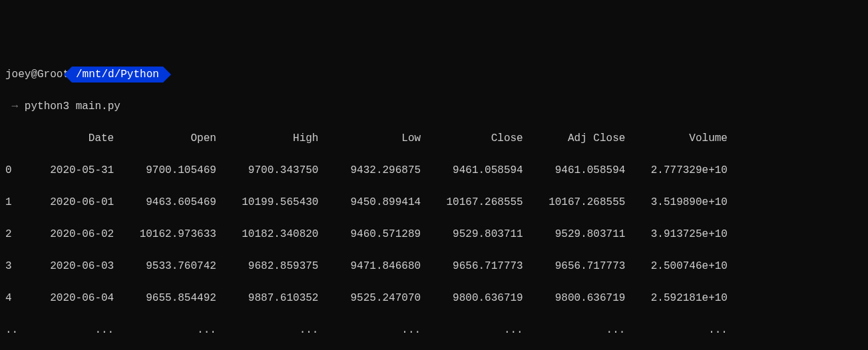 The image size is (868, 350). I want to click on cell-high: 9887.610352, so click(274, 298).